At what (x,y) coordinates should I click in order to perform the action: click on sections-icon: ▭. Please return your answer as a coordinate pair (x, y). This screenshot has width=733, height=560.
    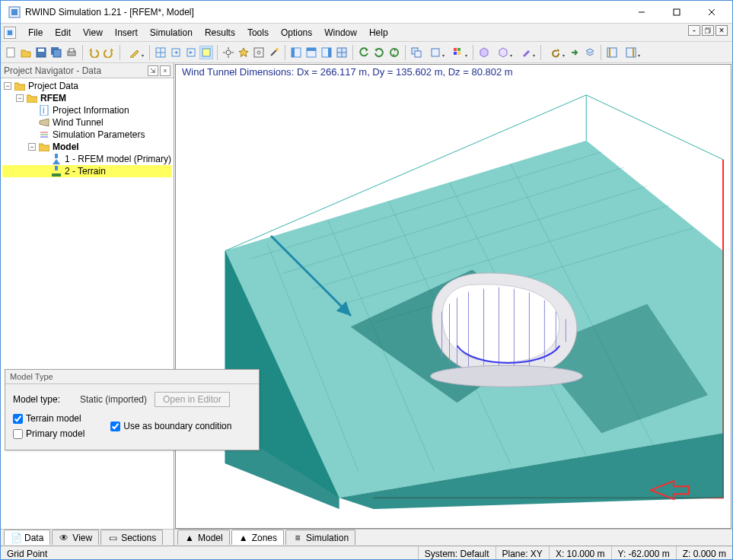
    Looking at the image, I should click on (113, 538).